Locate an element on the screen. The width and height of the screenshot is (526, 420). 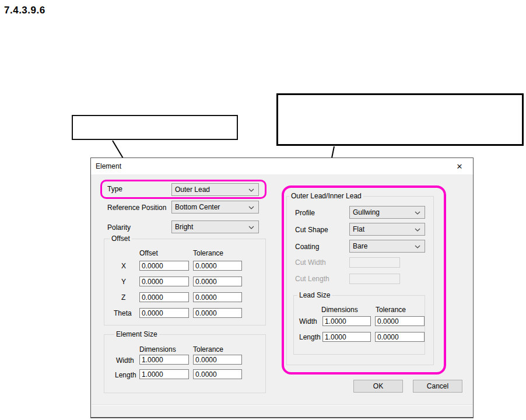
element-width-label: Width is located at coordinates (125, 360).